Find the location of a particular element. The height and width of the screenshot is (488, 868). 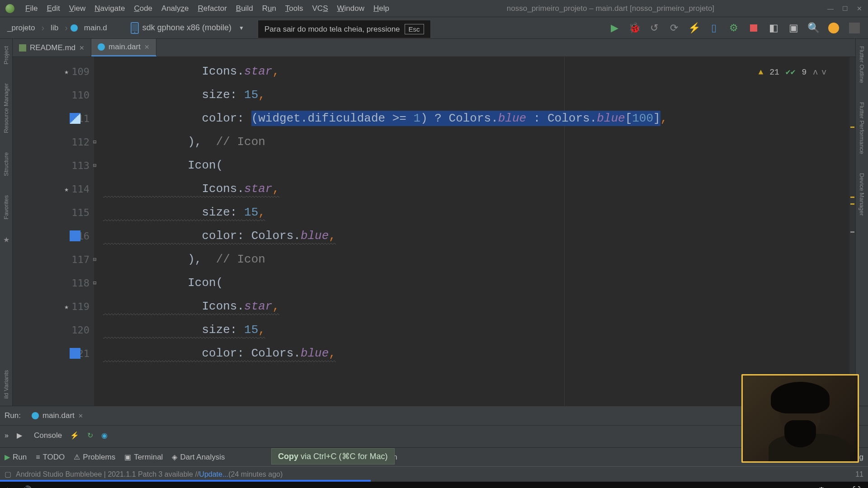

avd-manager-button: ▣ is located at coordinates (793, 28).